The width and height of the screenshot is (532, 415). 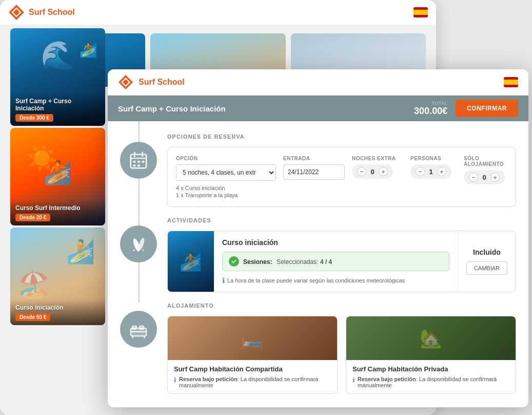 I want to click on reservation-section-label: OPCIONES DE RESERVA, so click(x=342, y=137).